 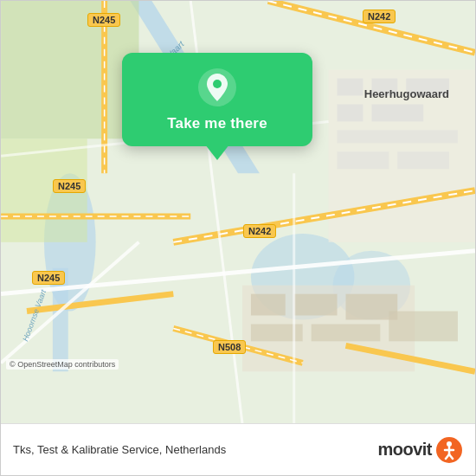 What do you see at coordinates (238, 449) in the screenshot?
I see `info-bar: Tks, Test & Kalibratie Service, Netherla…` at bounding box center [238, 449].